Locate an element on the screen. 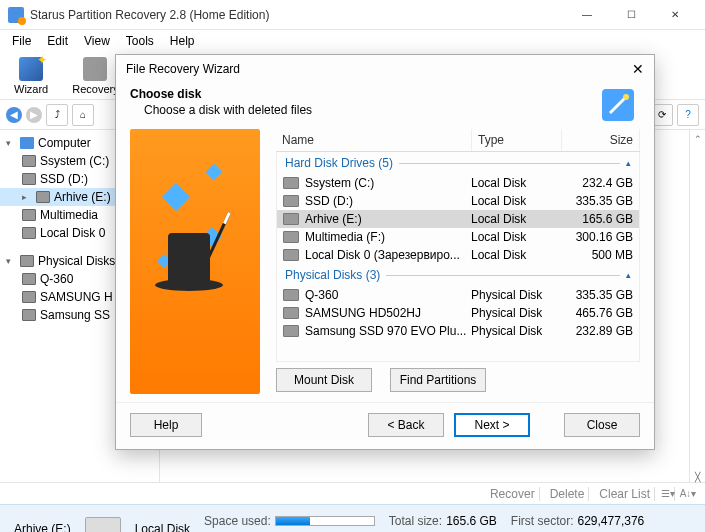 The height and width of the screenshot is (532, 705). window-title: Starus Partition Recovery 2.8 (Home Edit… is located at coordinates (298, 15).